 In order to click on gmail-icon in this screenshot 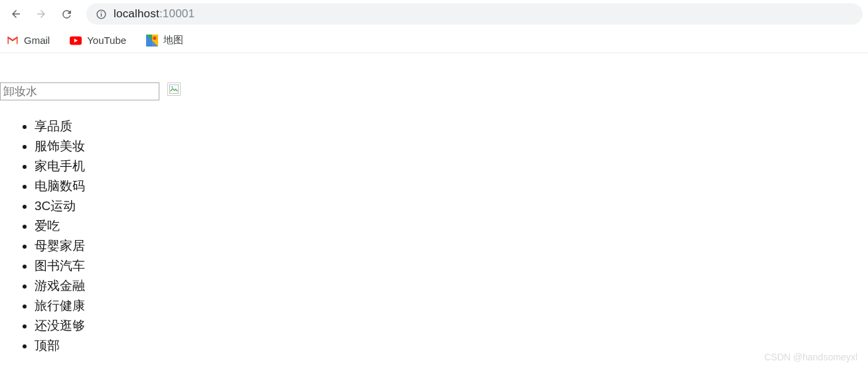, I will do `click(13, 41)`.